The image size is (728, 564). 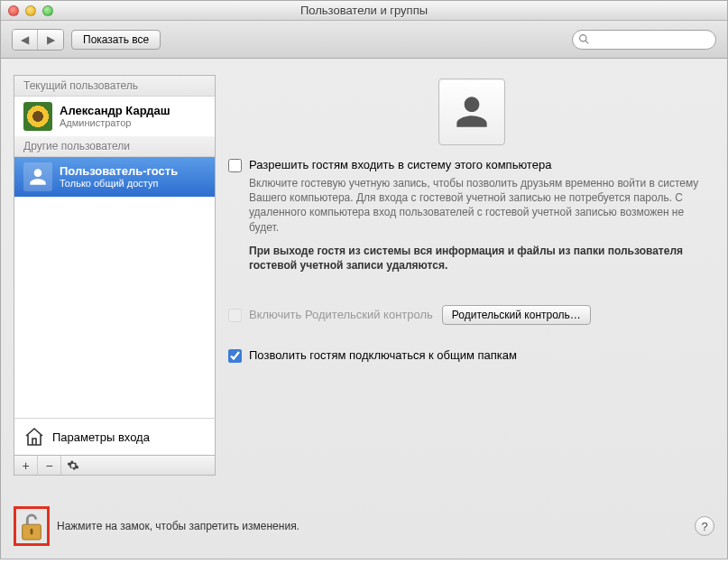 What do you see at coordinates (25, 40) in the screenshot?
I see `back-button: ◀` at bounding box center [25, 40].